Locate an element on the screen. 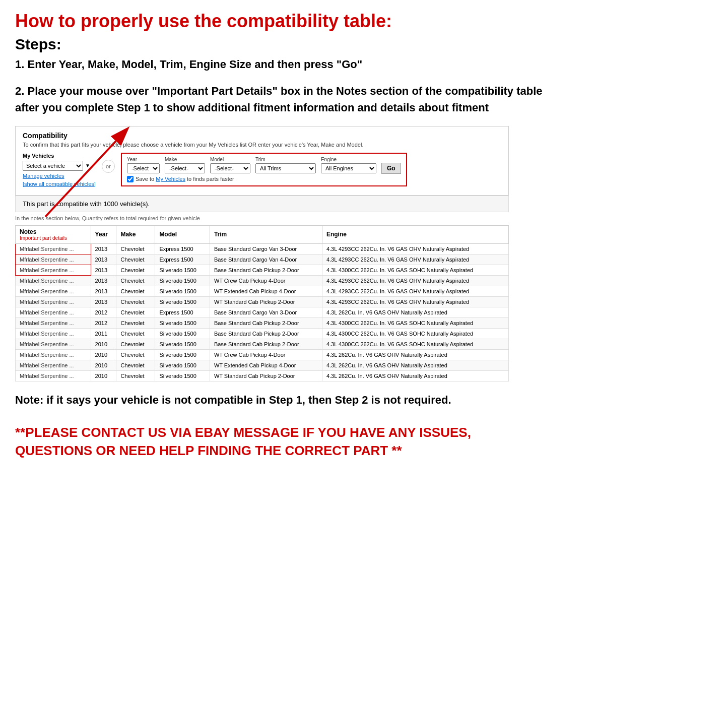  table-row: Mfrlabel:Serpentine ...2012ChevroletExpr… is located at coordinates (262, 312).